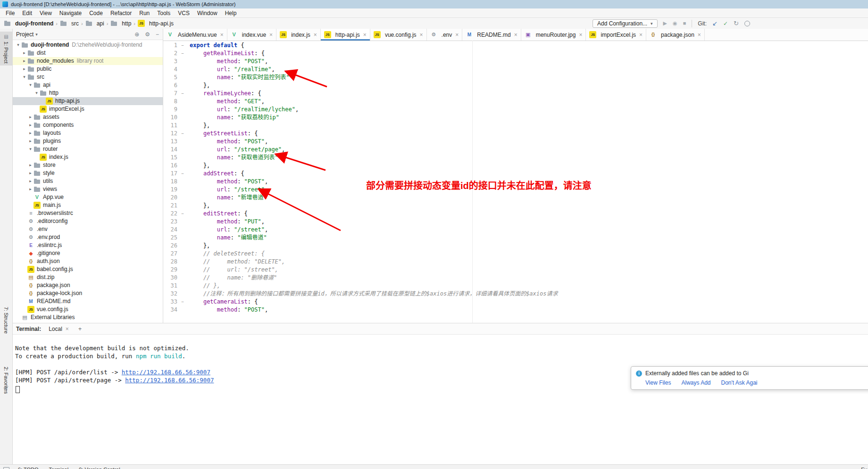 The width and height of the screenshot is (868, 469). What do you see at coordinates (88, 181) in the screenshot?
I see `tree-item-utils: ▸utils` at bounding box center [88, 181].